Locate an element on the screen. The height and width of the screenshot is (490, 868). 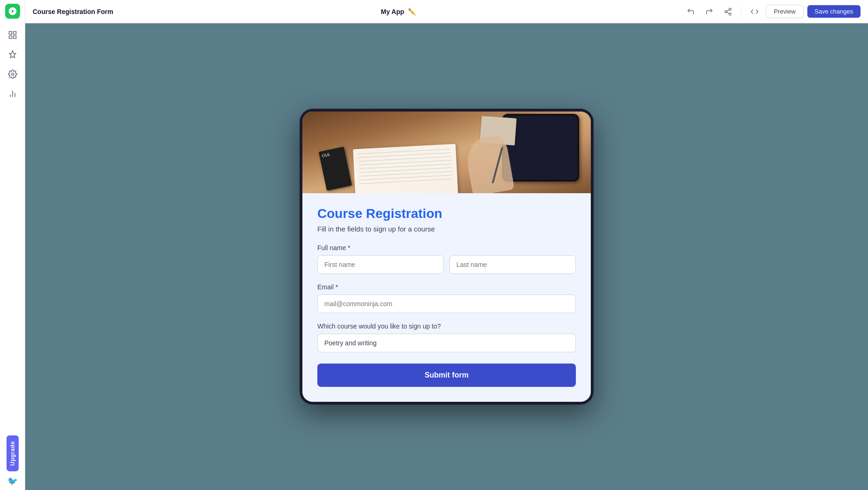
save-button: Save changes is located at coordinates (834, 11).